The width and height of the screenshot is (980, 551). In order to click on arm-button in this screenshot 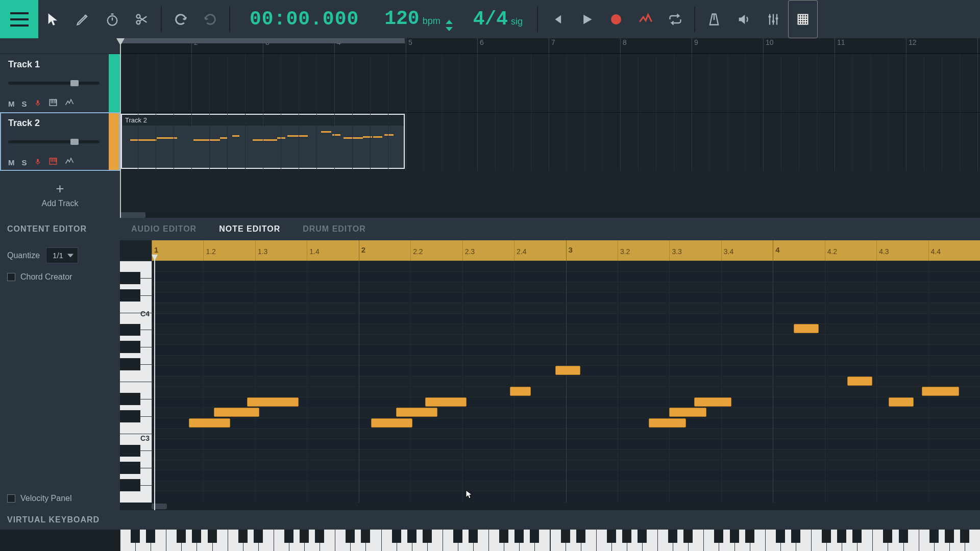, I will do `click(646, 19)`.